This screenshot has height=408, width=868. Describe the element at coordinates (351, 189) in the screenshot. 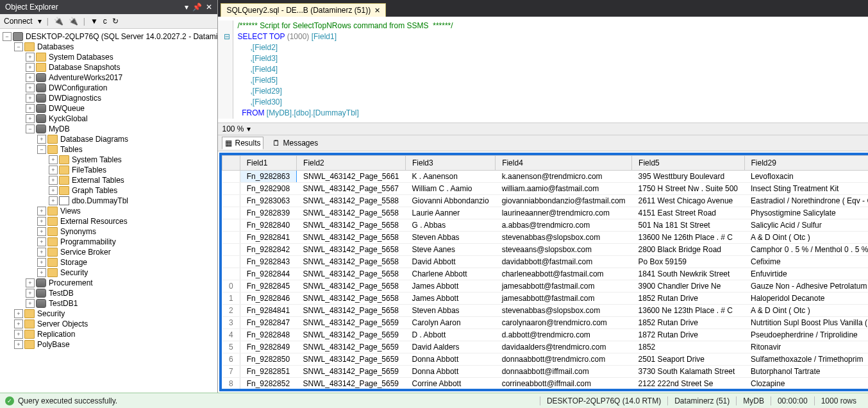

I see `cell: SNWL_483142_Page_5567` at that location.